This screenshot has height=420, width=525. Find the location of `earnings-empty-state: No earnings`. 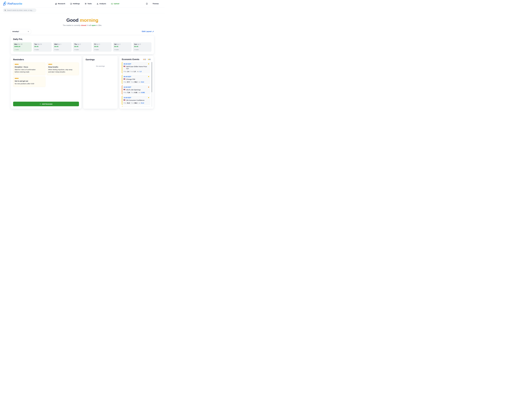

earnings-empty-state: No earnings is located at coordinates (100, 66).